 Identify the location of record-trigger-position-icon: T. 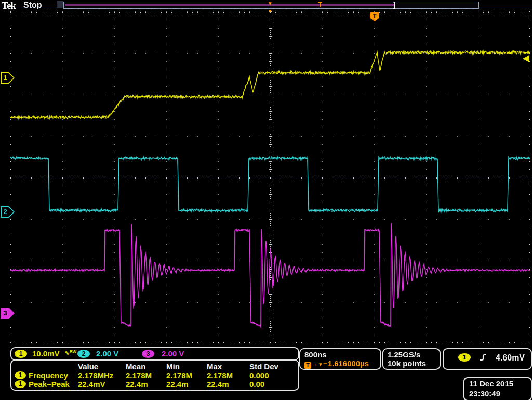
(320, 4).